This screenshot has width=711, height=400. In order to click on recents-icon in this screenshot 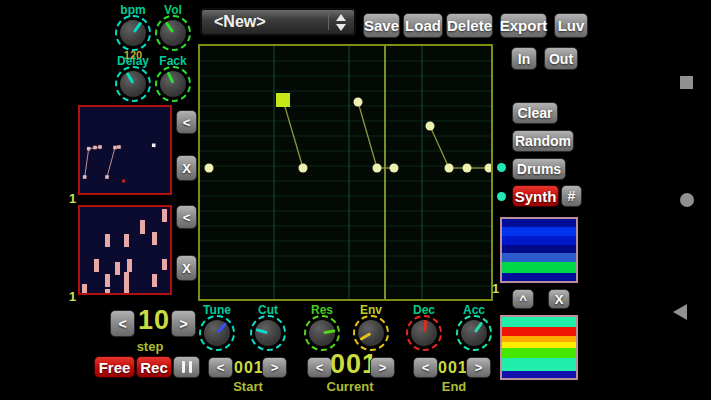, I will do `click(686, 82)`.